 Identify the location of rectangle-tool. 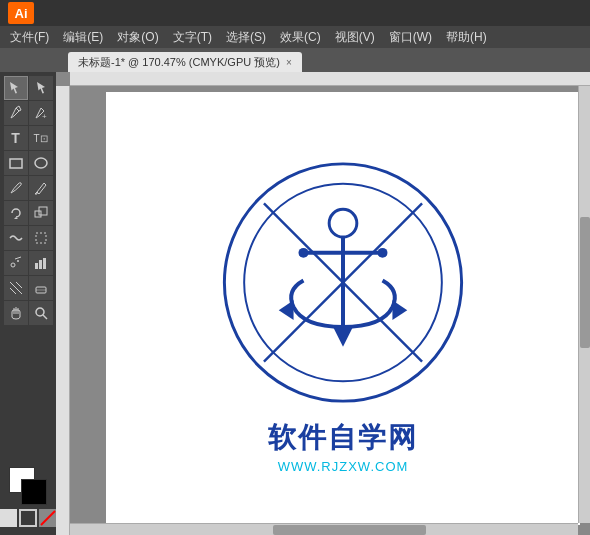
(16, 163).